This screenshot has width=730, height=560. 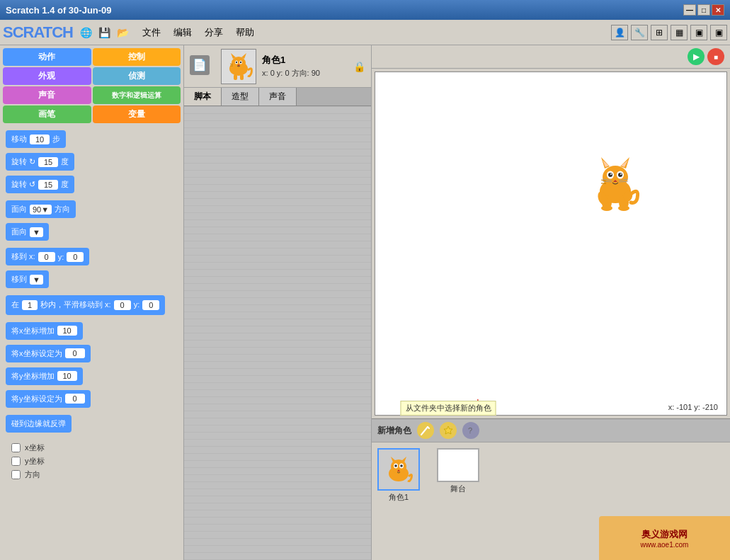 I want to click on folder-icon: 📂, so click(x=123, y=33).